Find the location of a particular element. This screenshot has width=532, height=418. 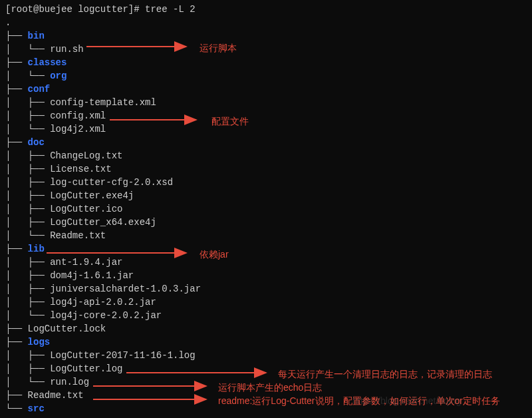

tree-row: │ └── org is located at coordinates (269, 76).